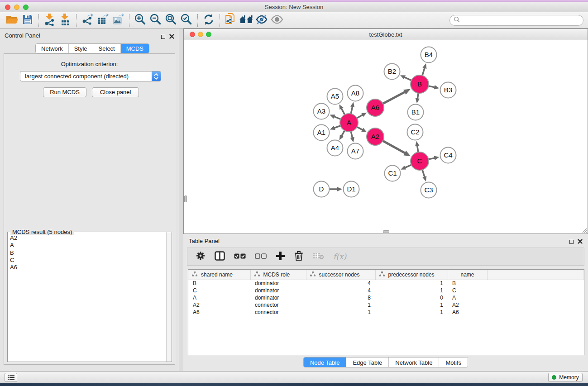 This screenshot has width=588, height=386. Describe the element at coordinates (580, 242) in the screenshot. I see `close-table-panel-icon` at that location.